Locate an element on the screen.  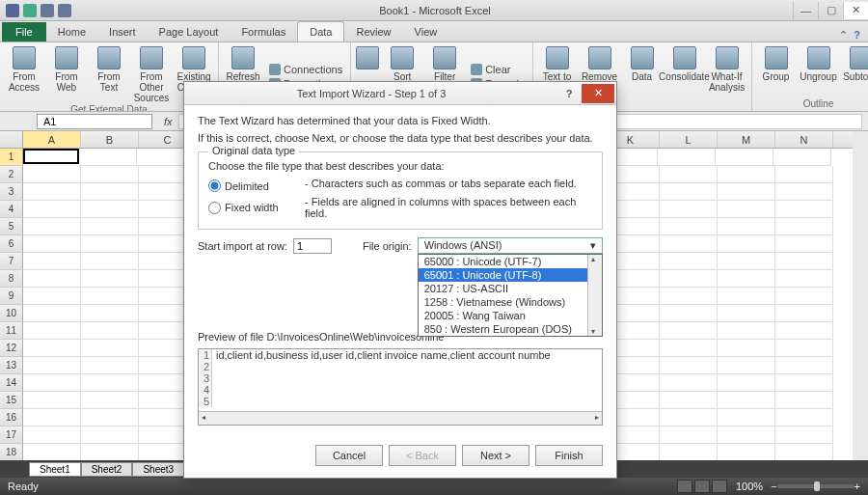
subtotal-button: Subtotal is located at coordinates (854, 71).